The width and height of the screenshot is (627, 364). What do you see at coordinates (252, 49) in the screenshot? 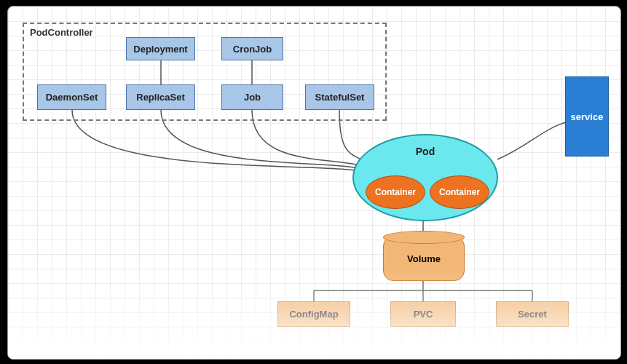
I see `cronjob-node: CronJob` at bounding box center [252, 49].